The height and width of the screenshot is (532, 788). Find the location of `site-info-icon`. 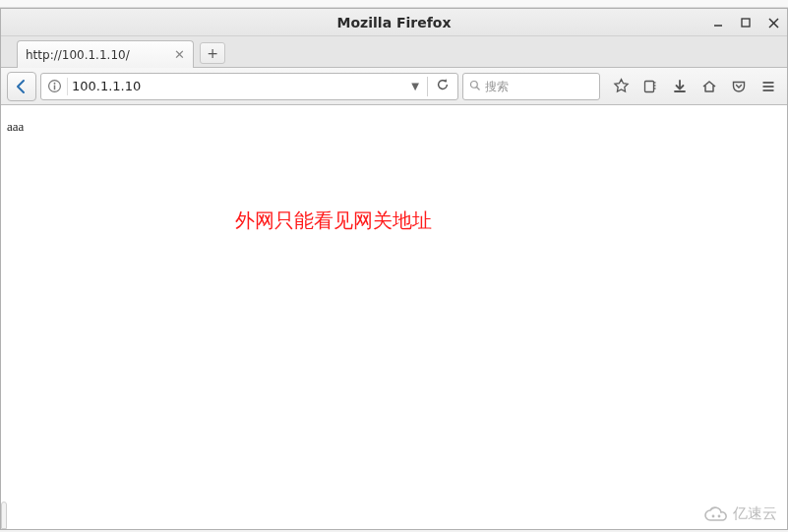

site-info-icon is located at coordinates (54, 87).